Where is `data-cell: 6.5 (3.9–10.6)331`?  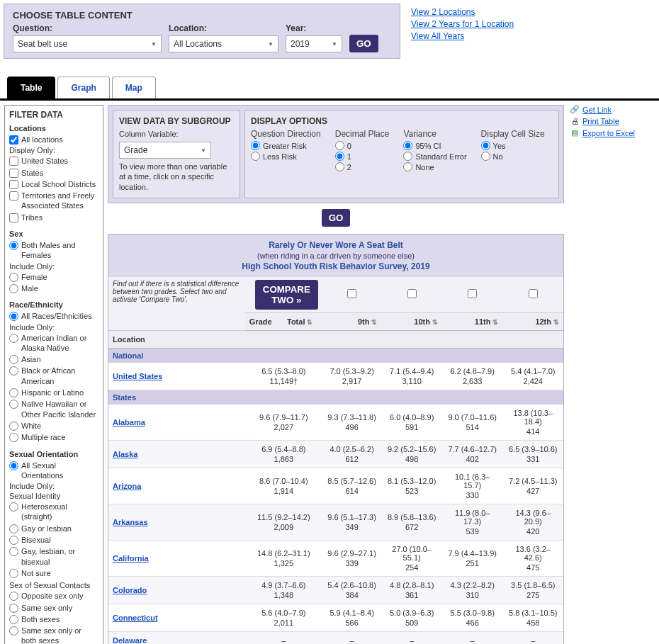
data-cell: 6.5 (3.9–10.6)331 is located at coordinates (533, 453).